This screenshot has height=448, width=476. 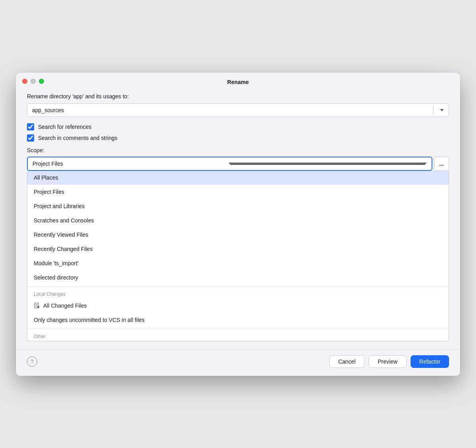 I want to click on search-comments-checkbox, so click(x=31, y=138).